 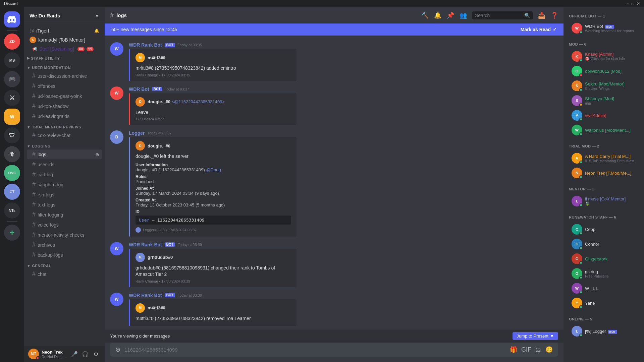 I want to click on status-dot, so click(x=581, y=90).